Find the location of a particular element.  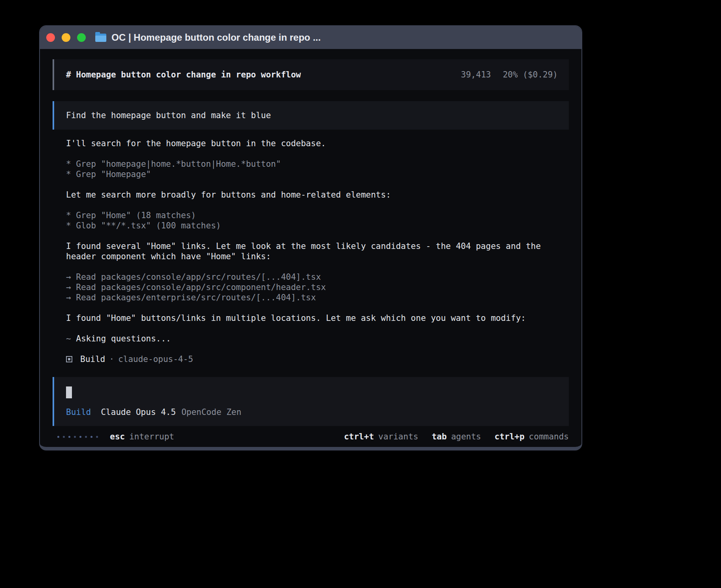

assistant-text: Let me search more broadly for buttons a… is located at coordinates (317, 195).